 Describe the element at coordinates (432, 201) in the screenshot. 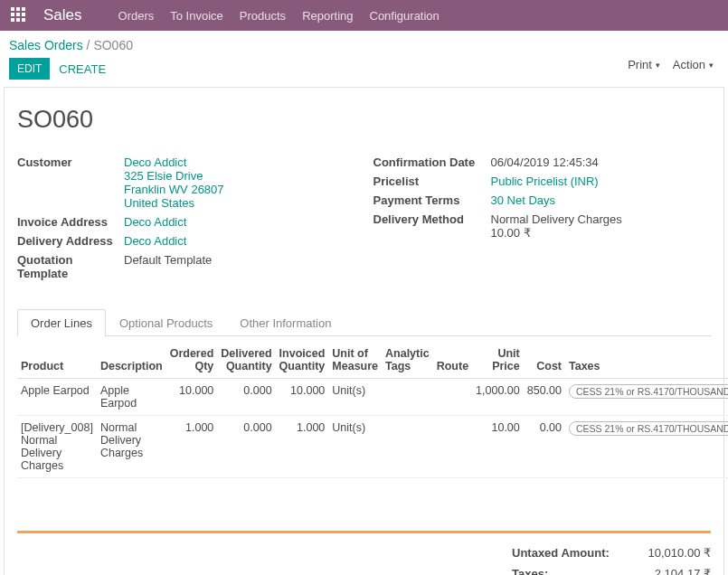

I see `payment-terms-label: Payment Terms` at that location.